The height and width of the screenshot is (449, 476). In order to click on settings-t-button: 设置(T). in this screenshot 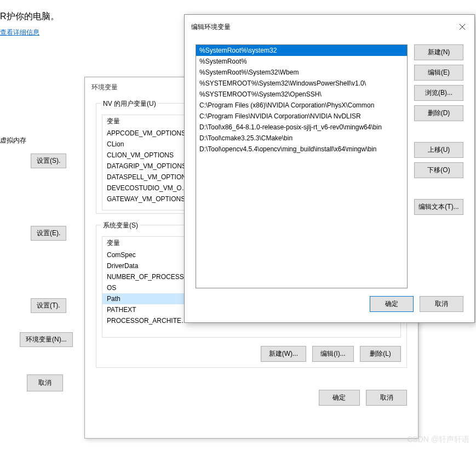, I will do `click(48, 306)`.